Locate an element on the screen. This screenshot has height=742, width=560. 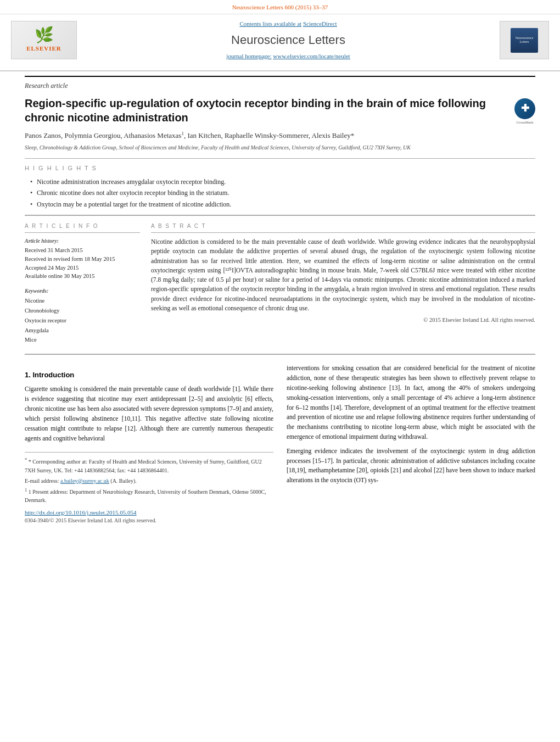
history-label: Article history: is located at coordinates (82, 241).